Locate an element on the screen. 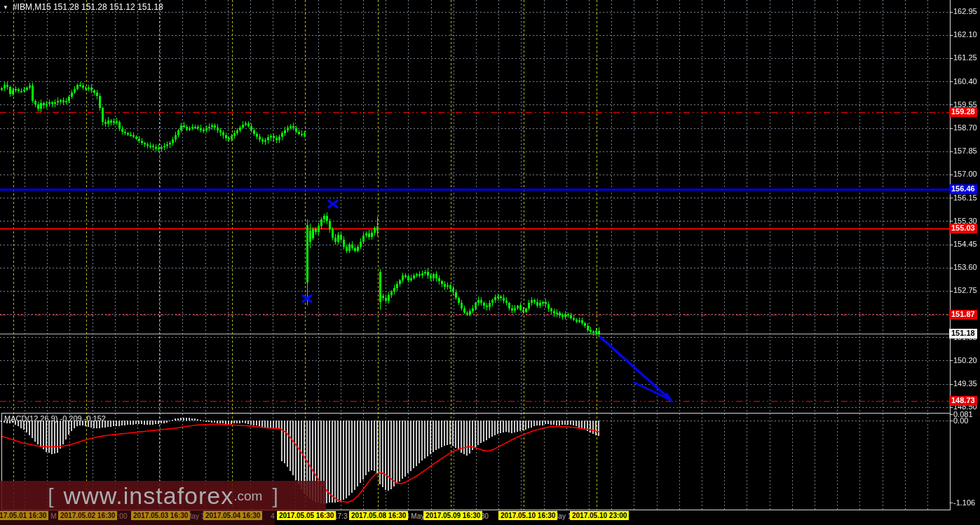 The image size is (980, 525). price-axis-label: 162.95 is located at coordinates (965, 11).